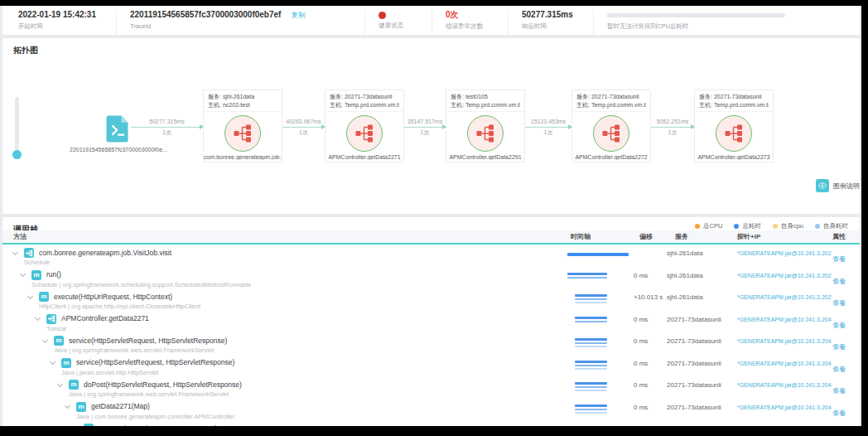 The image size is (868, 436). I want to click on topology-edge: 5052.251ms 1次, so click(673, 127).